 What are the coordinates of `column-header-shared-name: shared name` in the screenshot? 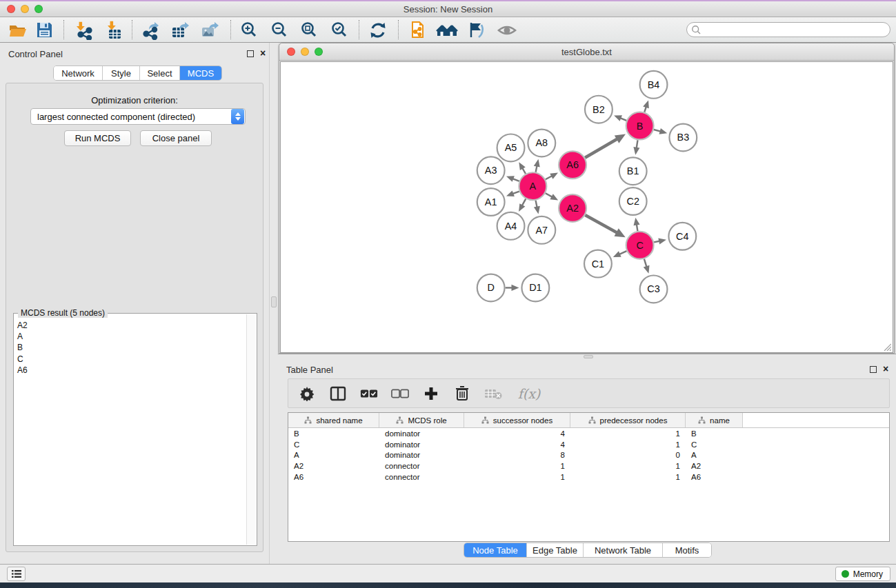 It's located at (334, 420).